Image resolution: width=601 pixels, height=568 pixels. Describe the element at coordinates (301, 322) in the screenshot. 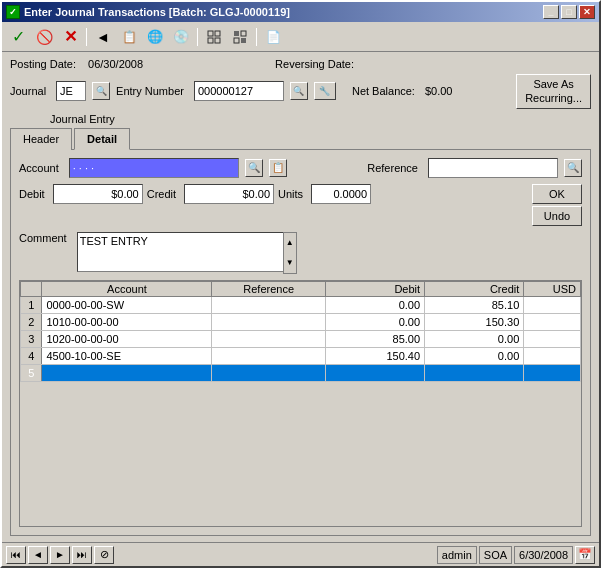

I see `table-row: 2 1010-00-00-00 0.00 150.30` at that location.